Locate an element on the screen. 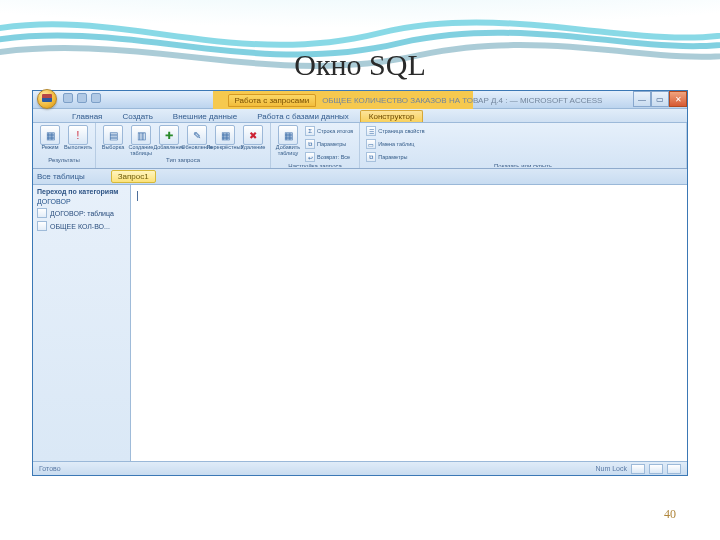  ribbon-group-query-setup: ▦Добавить таблицу ΣСтрока итогов ⧉Параме… is located at coordinates (316, 146).